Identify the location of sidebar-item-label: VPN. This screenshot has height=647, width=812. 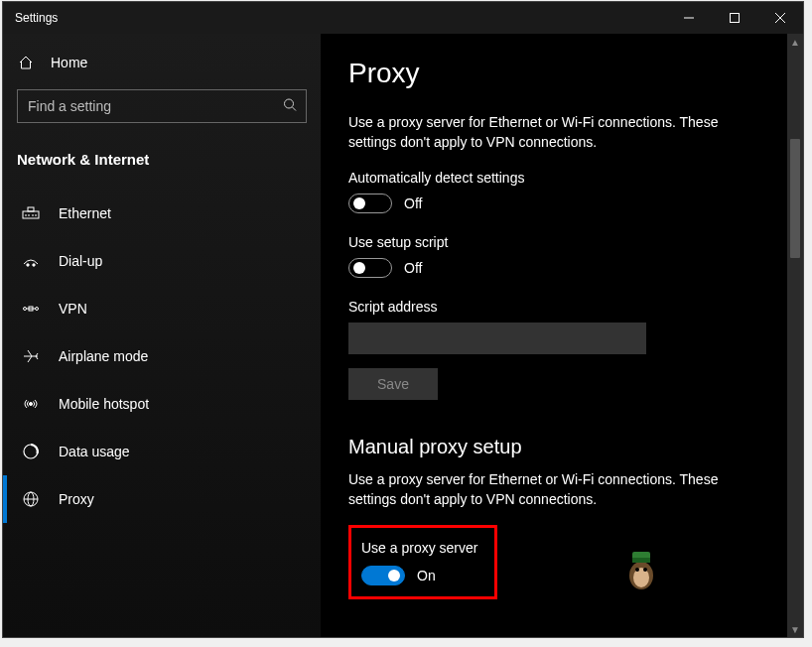
(73, 309).